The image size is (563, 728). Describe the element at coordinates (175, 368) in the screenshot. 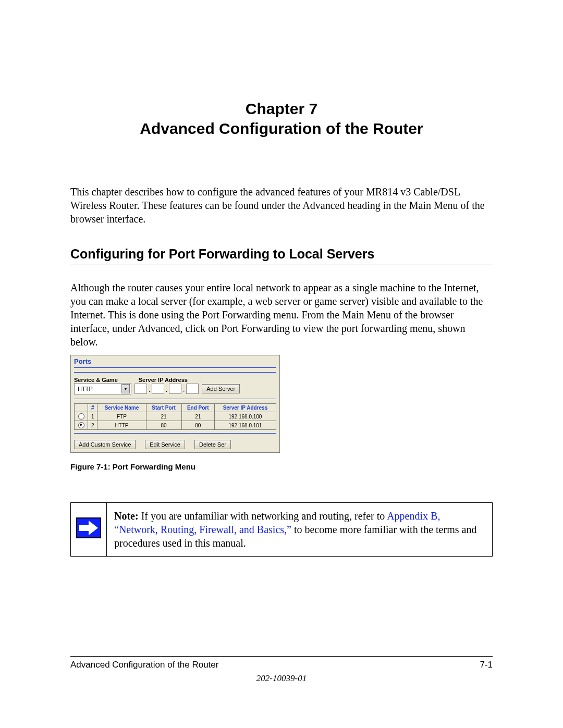

I see `panel-divider` at that location.